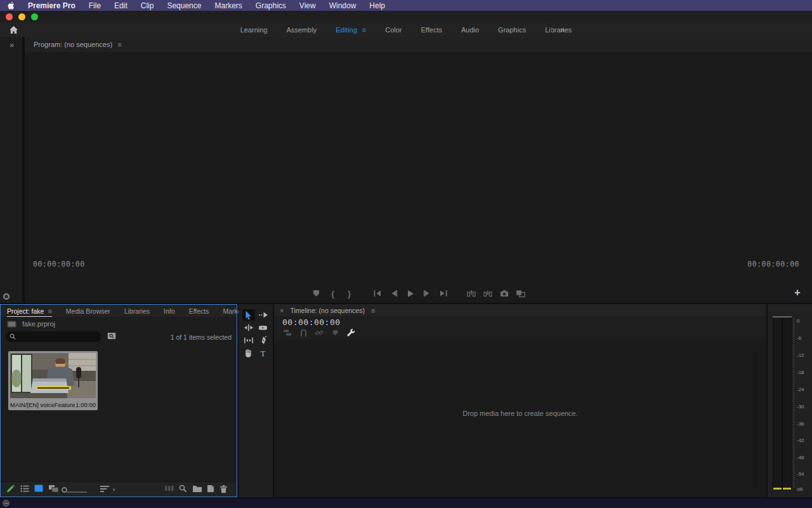  Describe the element at coordinates (351, 30) in the screenshot. I see `workspace-tab-editing: Editing ≡` at that location.